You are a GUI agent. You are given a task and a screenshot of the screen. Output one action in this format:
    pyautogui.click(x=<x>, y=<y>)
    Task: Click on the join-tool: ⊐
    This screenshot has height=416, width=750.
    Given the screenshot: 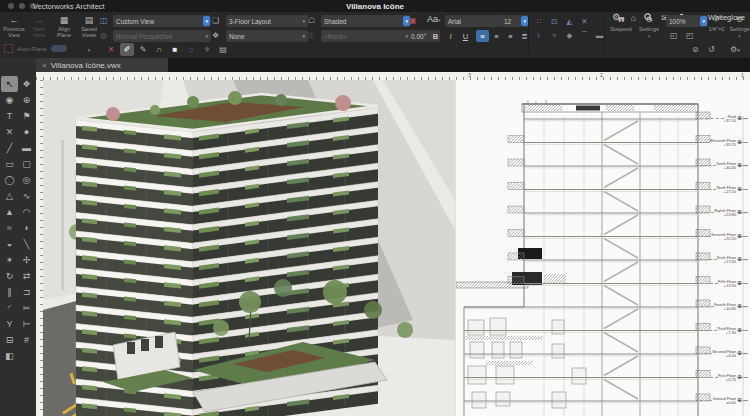 What is the action you would take?
    pyautogui.click(x=26, y=292)
    